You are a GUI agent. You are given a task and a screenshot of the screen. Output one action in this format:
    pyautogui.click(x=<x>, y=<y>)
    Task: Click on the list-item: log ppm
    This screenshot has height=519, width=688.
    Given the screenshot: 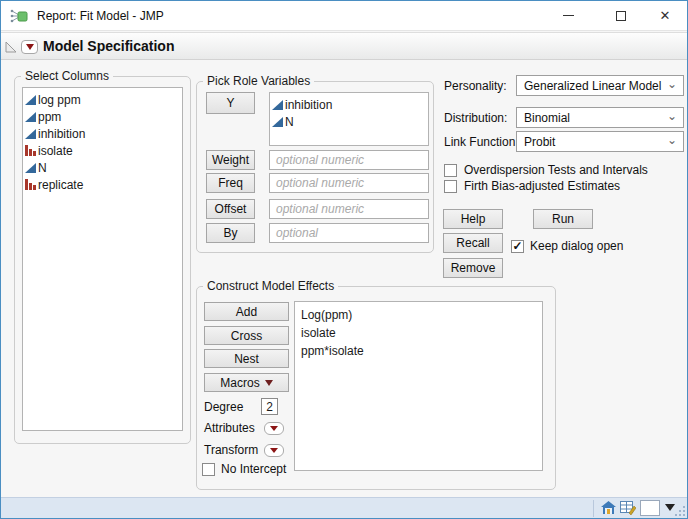 What is the action you would take?
    pyautogui.click(x=102, y=100)
    